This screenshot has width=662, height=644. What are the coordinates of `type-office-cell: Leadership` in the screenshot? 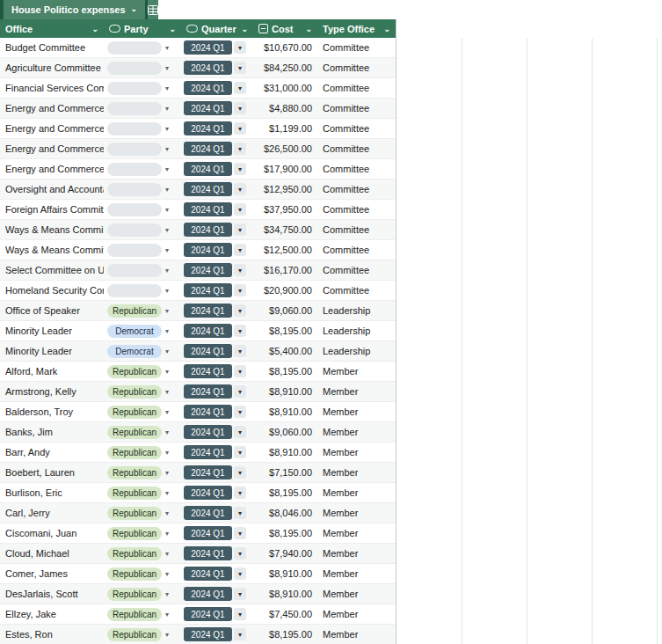 It's located at (357, 331).